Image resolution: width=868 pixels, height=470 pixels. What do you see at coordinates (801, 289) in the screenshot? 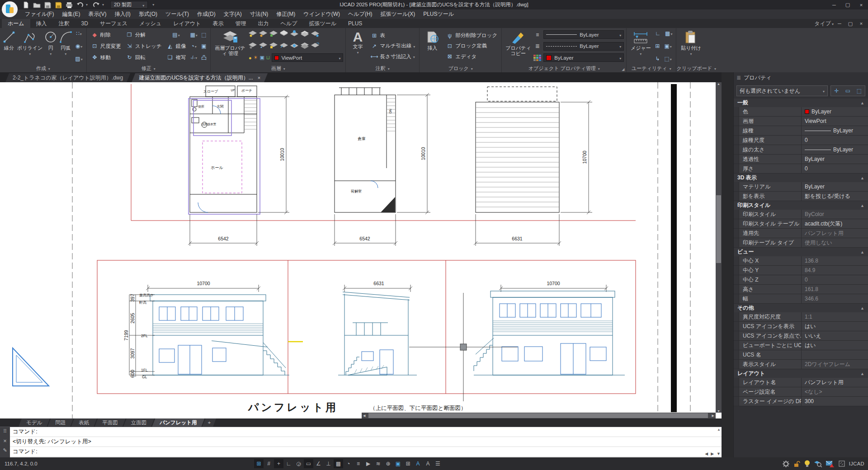
I see `prop-row: 高さ161.8` at bounding box center [801, 289].